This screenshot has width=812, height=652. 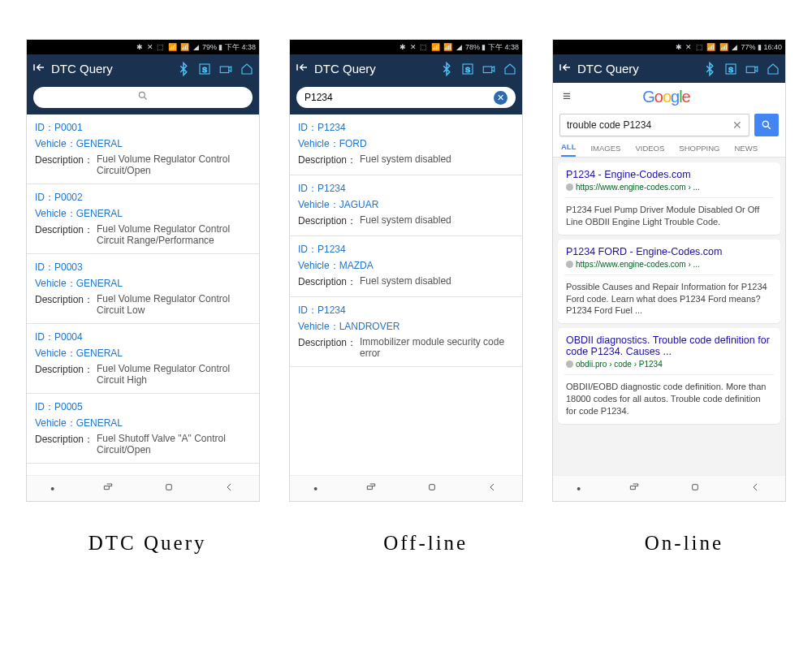 I want to click on caption-b: Off-line, so click(x=425, y=543).